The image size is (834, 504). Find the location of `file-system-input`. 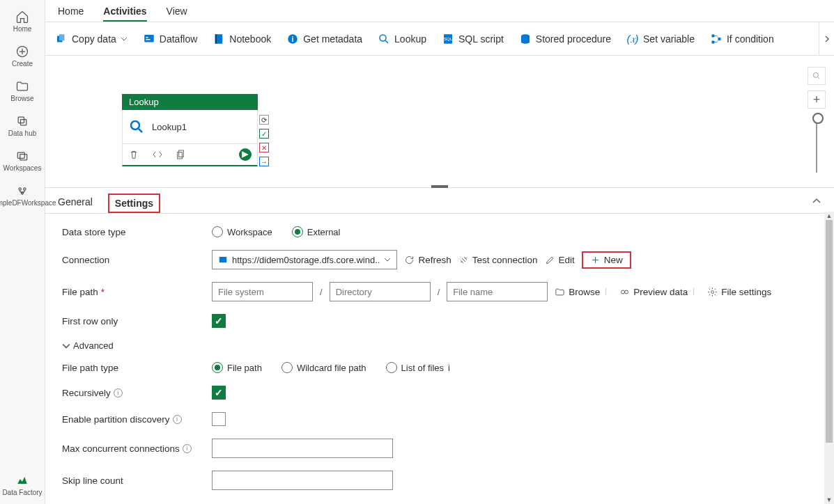

file-system-input is located at coordinates (262, 292).